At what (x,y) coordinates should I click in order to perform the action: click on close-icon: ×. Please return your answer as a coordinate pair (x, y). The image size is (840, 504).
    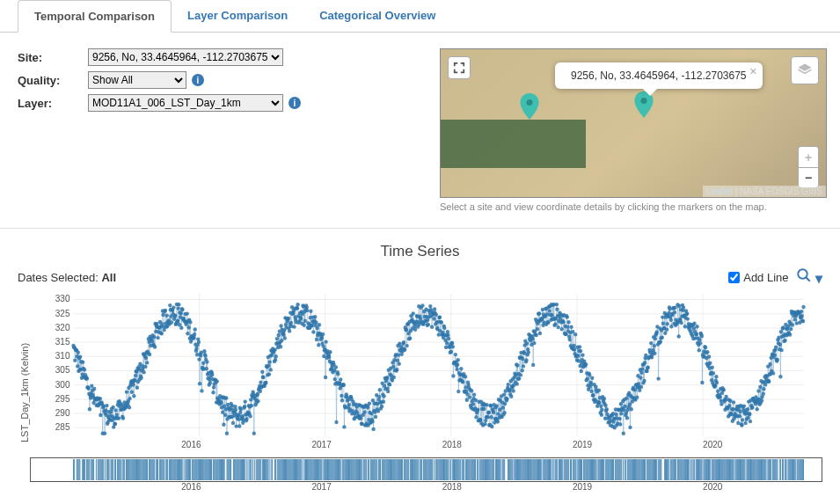
    Looking at the image, I should click on (753, 71).